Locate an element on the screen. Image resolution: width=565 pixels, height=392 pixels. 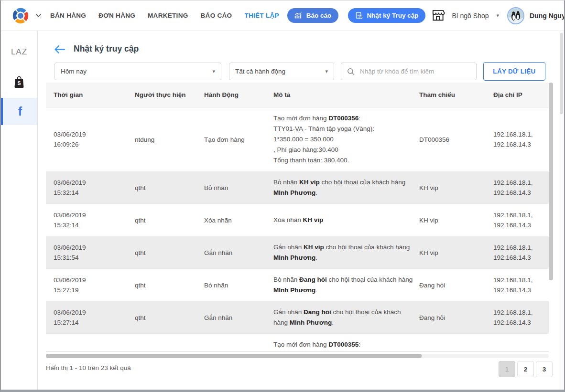
cell-time: 03/06/201916:09:26 is located at coordinates (90, 139).